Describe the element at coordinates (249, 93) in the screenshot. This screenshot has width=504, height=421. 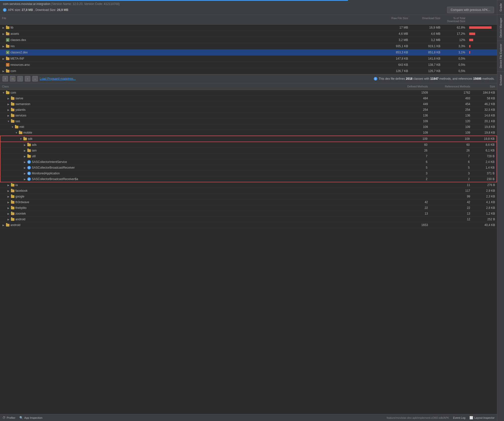
I see `table-row: ▼ com 1509 1762 184,9 KB` at that location.